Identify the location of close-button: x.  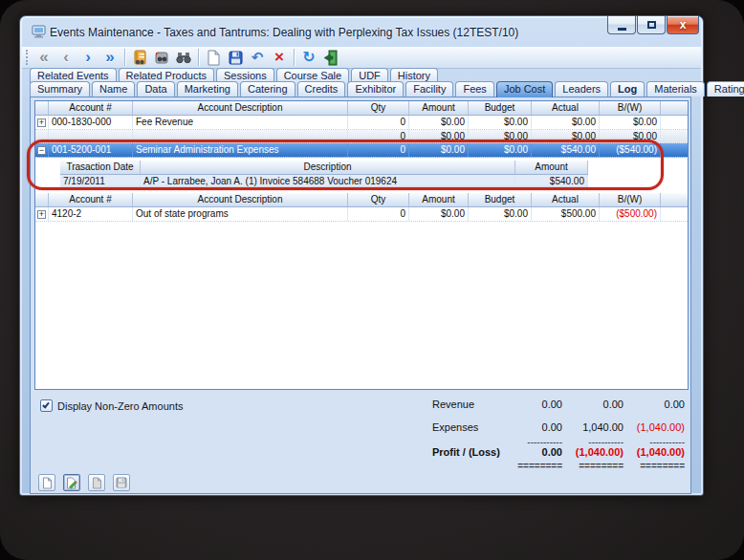
(683, 25).